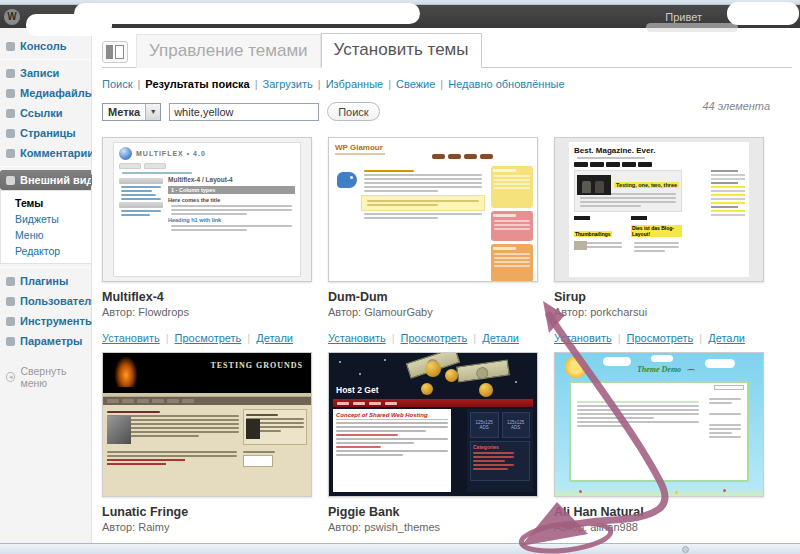 The image size is (800, 554). Describe the element at coordinates (659, 512) in the screenshot. I see `theme-name: Ali Han Natural` at that location.